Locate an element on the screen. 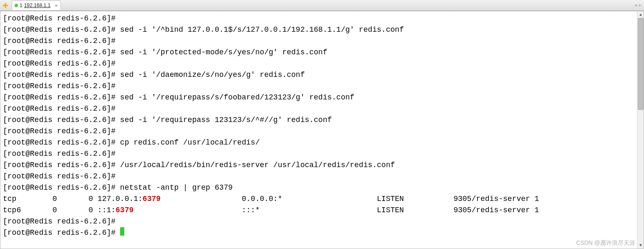 The width and height of the screenshot is (644, 249). plus-icon is located at coordinates (5, 5).